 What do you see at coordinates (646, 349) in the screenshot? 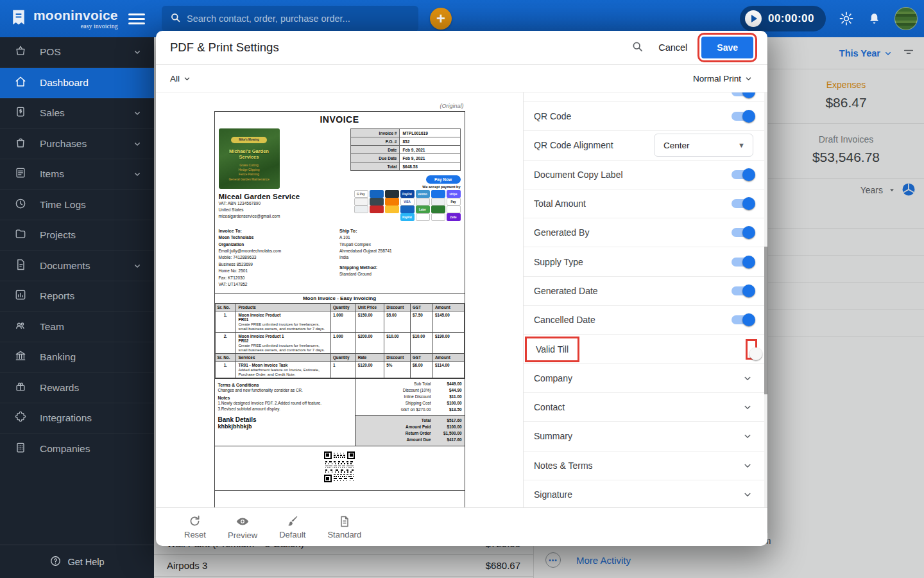
I see `setting-row-valid-till: Valid Till` at bounding box center [646, 349].